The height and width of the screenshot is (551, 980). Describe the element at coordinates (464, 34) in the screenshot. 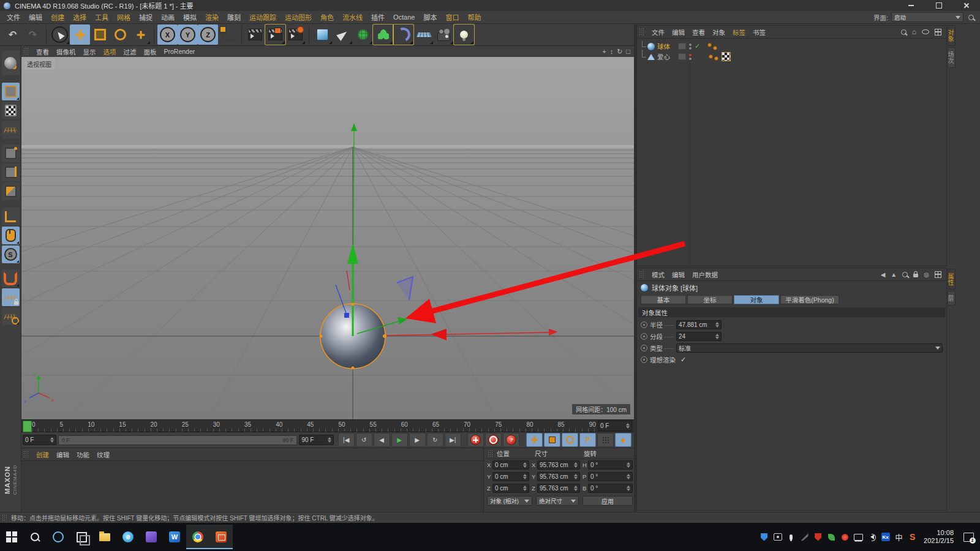

I see `light-button` at that location.